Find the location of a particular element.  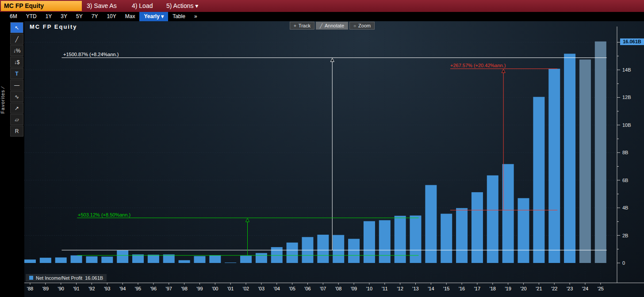

header-bar: MC FP Equity 3) Save As 4) Load 5) Actio… is located at coordinates (322, 6).